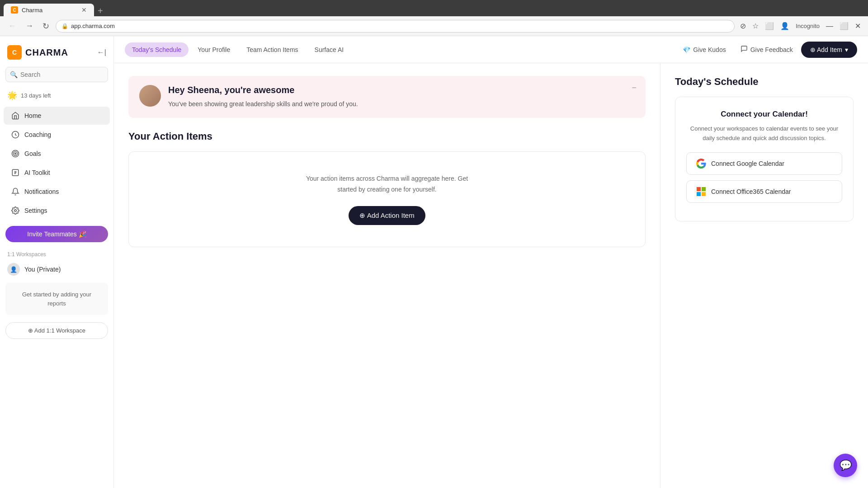 The image size is (868, 488). Describe the element at coordinates (57, 192) in the screenshot. I see `sidebar-item-notifications: Notifications` at that location.